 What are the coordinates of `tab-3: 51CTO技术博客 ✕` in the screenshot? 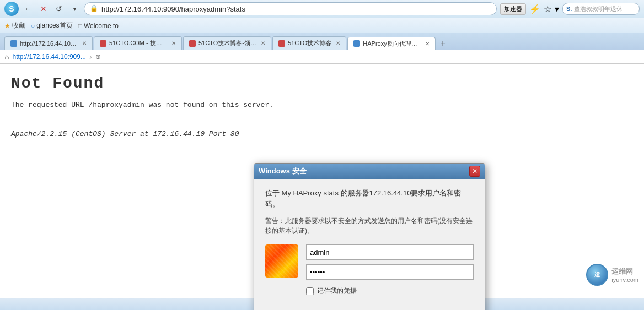 It's located at (309, 43).